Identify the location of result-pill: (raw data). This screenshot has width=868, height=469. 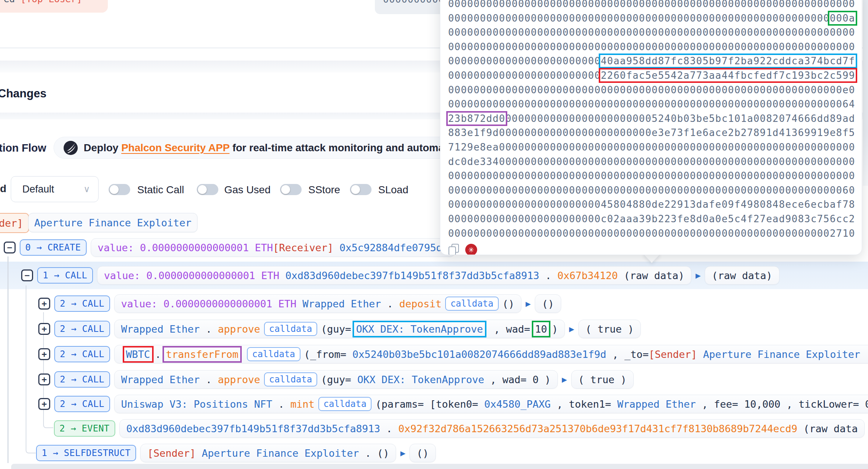
(742, 275).